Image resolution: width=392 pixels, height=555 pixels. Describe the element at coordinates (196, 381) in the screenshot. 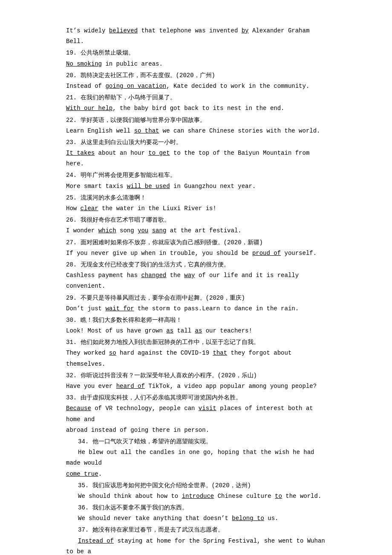

I see `entry-32: 32. 你听说过抖音没有？一款深受年轻人喜欢的小程序。(2020，乐山) Hav…` at that location.